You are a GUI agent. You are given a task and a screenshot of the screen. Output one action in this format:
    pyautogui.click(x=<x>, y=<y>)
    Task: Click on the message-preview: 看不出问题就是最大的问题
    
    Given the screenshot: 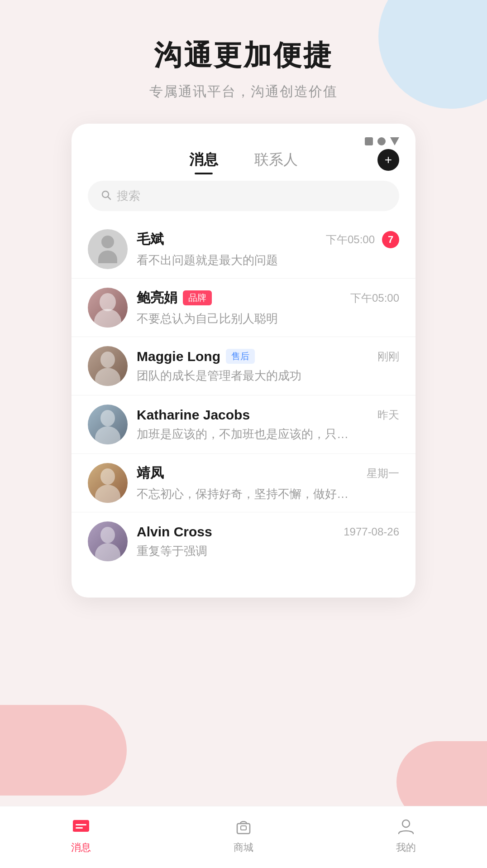 What is the action you would take?
    pyautogui.click(x=245, y=260)
    